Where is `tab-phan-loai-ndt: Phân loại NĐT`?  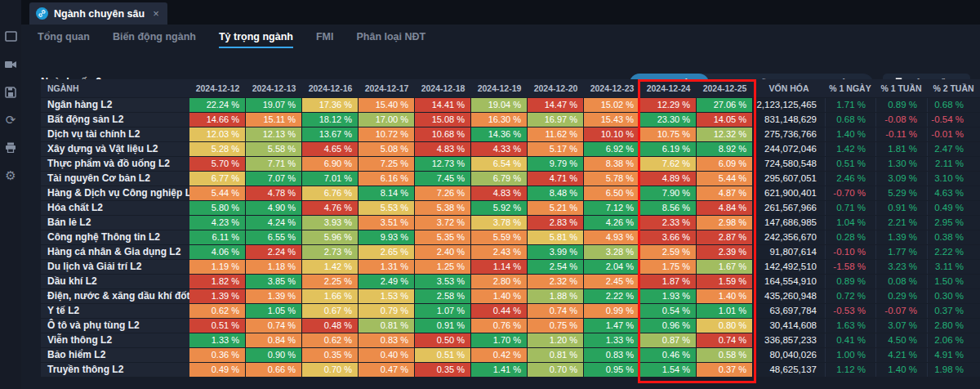
tab-phan-loai-ndt: Phân loại NĐT is located at coordinates (390, 39).